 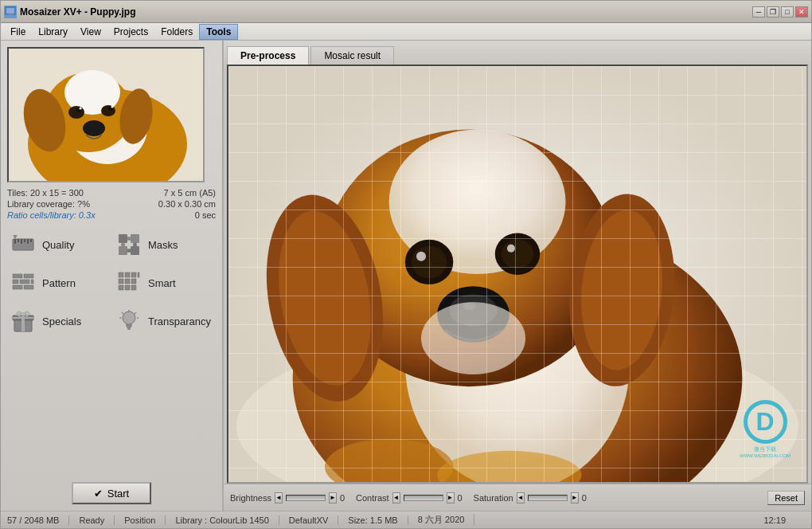 I want to click on contrast-label: Contrast, so click(x=373, y=498).